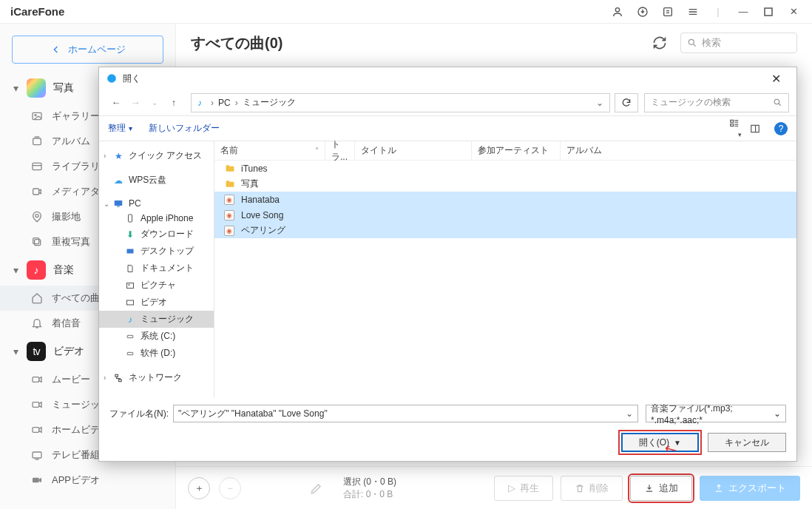 This screenshot has height=509, width=812. Describe the element at coordinates (661, 488) in the screenshot. I see `add-button: 追加` at that location.